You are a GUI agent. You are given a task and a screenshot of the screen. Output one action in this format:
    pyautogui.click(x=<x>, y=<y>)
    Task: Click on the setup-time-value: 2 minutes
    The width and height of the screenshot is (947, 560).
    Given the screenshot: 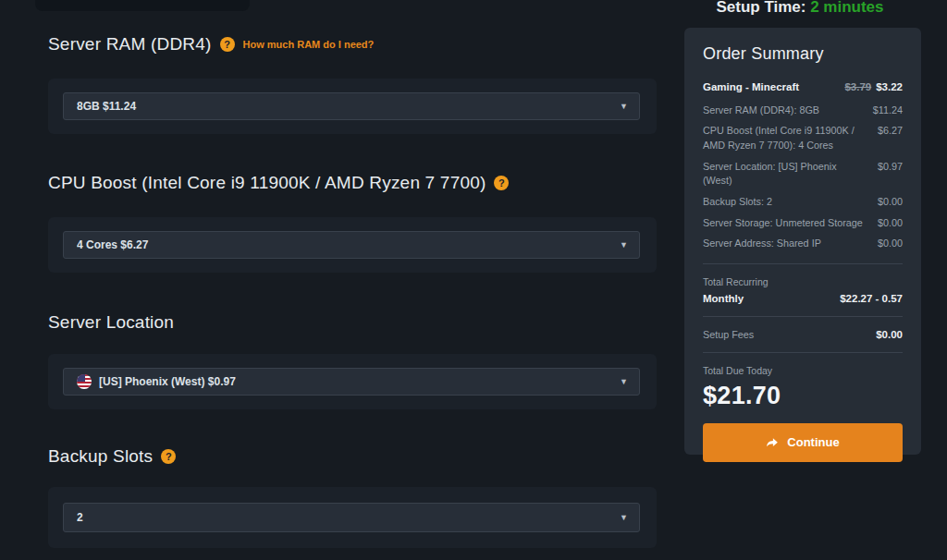 What is the action you would take?
    pyautogui.click(x=847, y=7)
    